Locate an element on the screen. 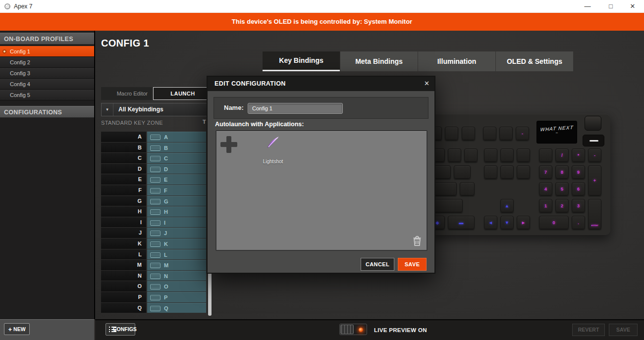  keybinding-row: CC is located at coordinates (154, 158).